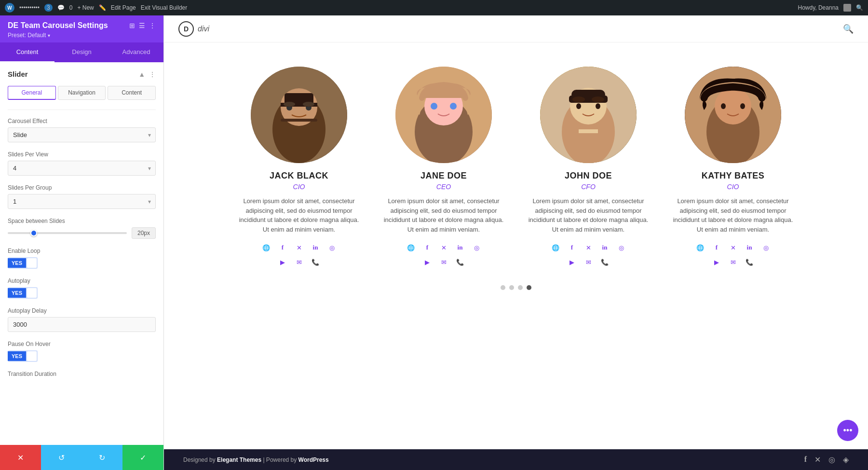 This screenshot has width=868, height=470. I want to click on autoplay-delay-field: Autoplay Delay, so click(82, 319).